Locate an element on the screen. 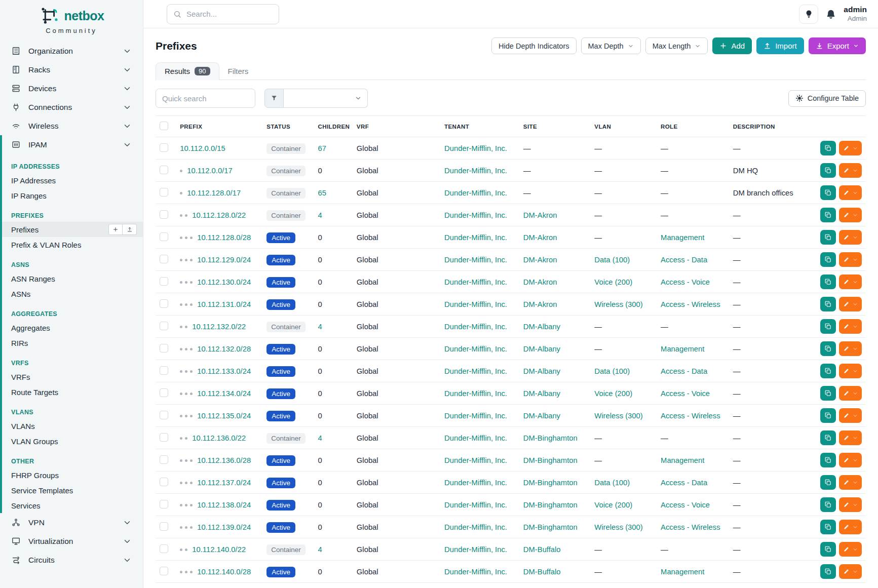 Image resolution: width=878 pixels, height=588 pixels. children-count-link: 4 is located at coordinates (320, 215).